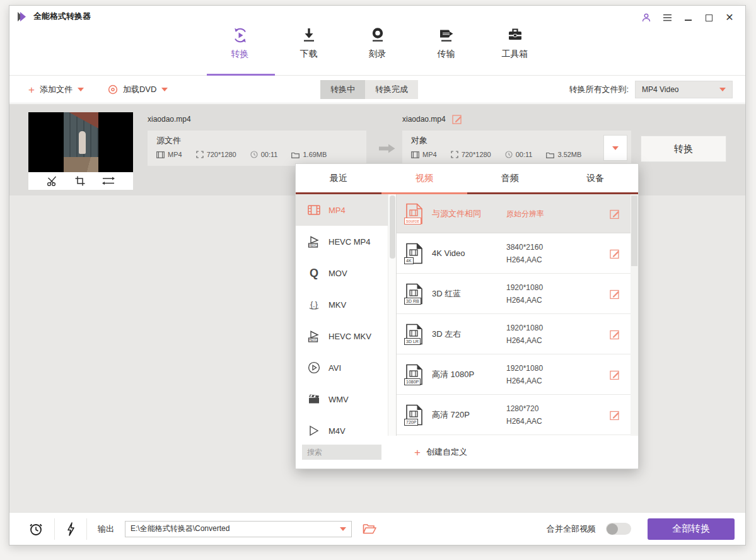 This screenshot has height=560, width=756. I want to click on nav-label: 转换, so click(240, 54).